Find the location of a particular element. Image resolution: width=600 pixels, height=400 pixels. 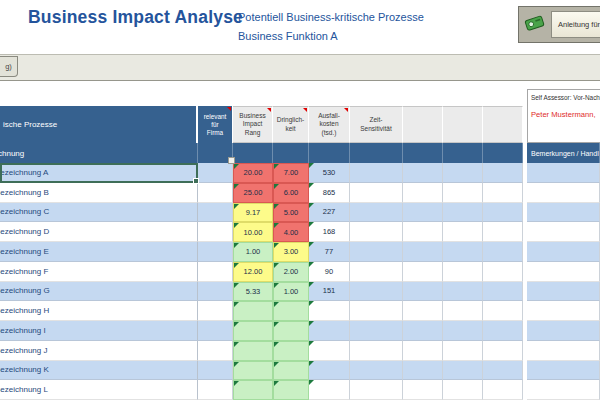

downtime-cost-cell: 227 is located at coordinates (330, 213).